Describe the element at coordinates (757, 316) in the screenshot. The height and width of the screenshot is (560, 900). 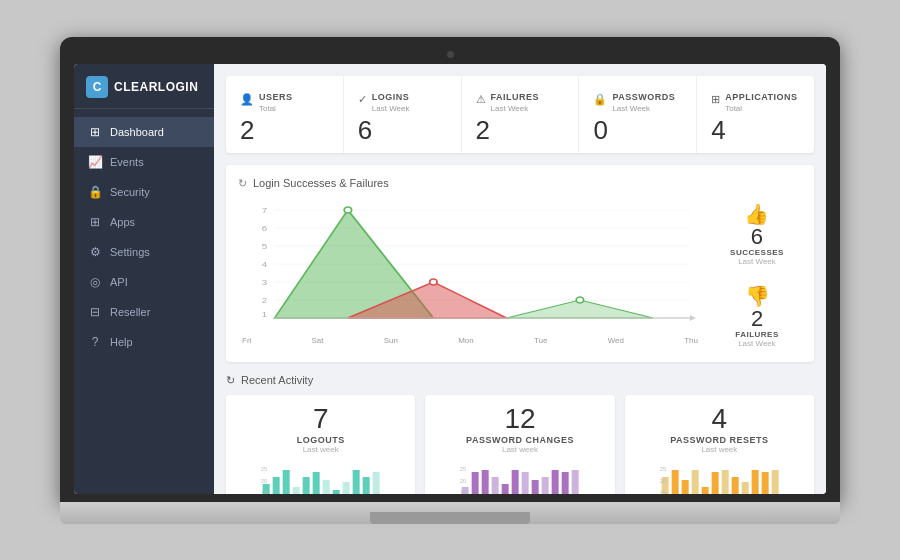
I see `legend-failures: 👎 2 FAILURES Last Week` at that location.